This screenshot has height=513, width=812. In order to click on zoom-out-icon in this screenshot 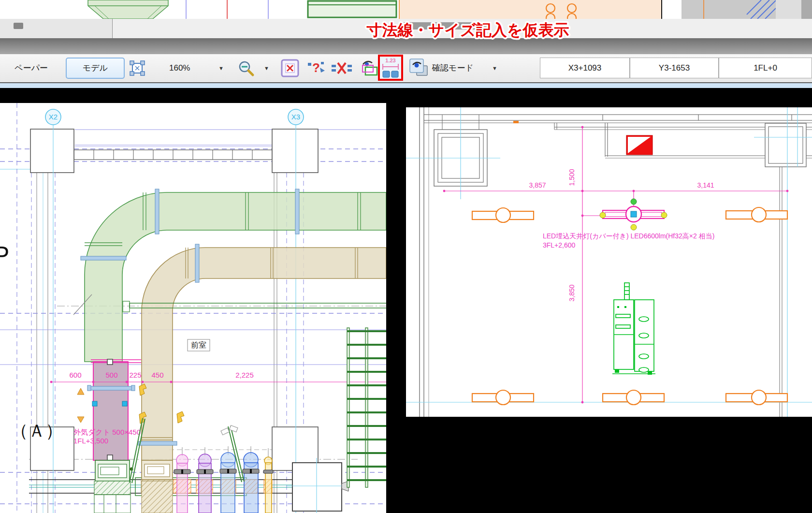, I will do `click(246, 69)`.